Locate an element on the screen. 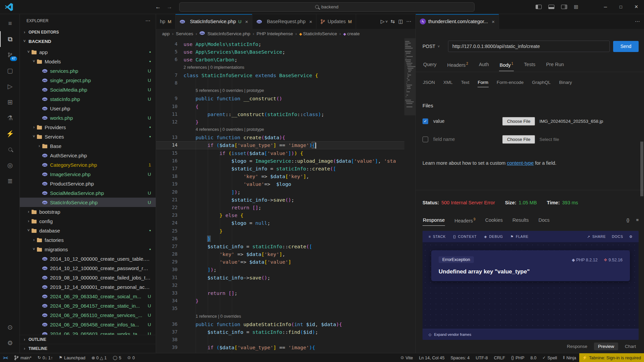  problems: ⊗ 0 △ 1 is located at coordinates (99, 358).